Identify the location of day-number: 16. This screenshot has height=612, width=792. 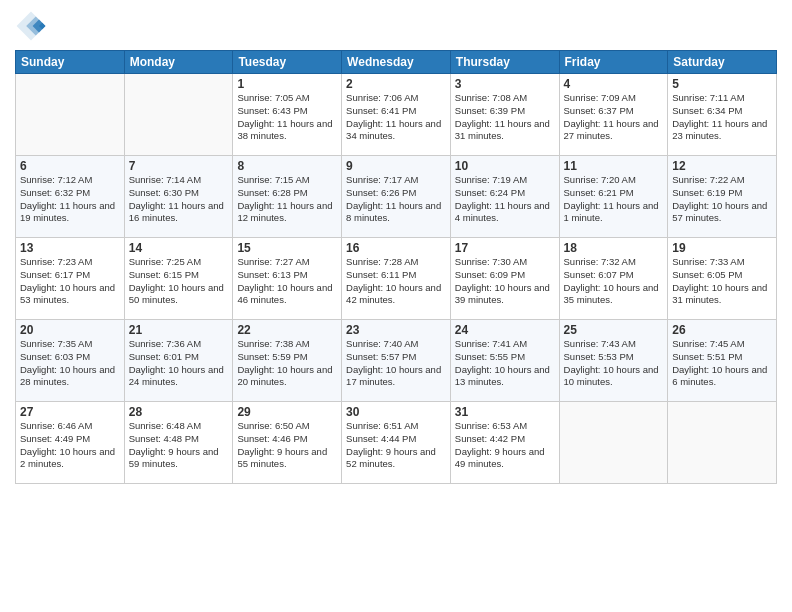
(396, 248).